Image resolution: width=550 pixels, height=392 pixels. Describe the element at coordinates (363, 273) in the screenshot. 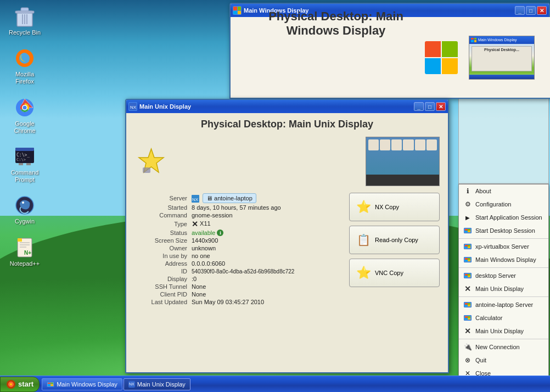

I see `vnc-copy-icon: ⭐` at that location.